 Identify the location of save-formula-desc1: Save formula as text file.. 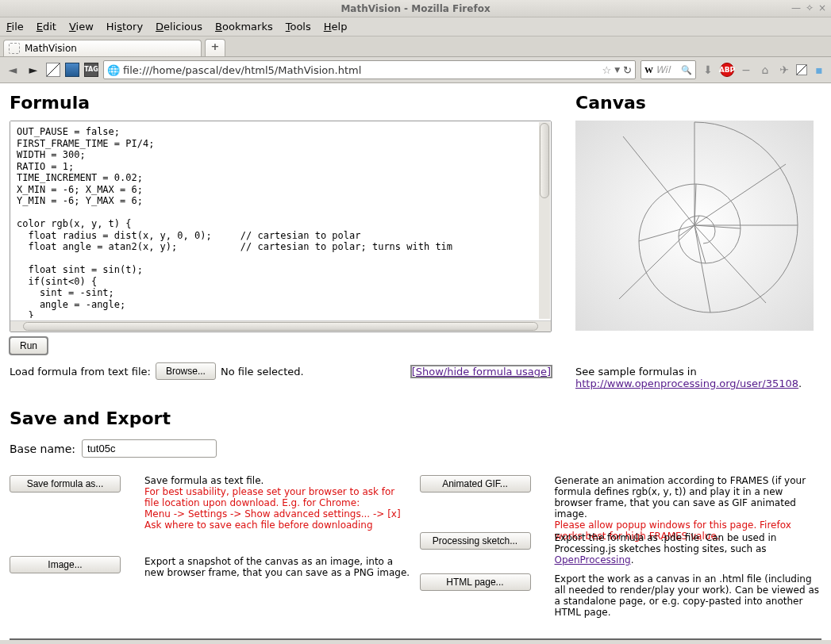
(204, 481).